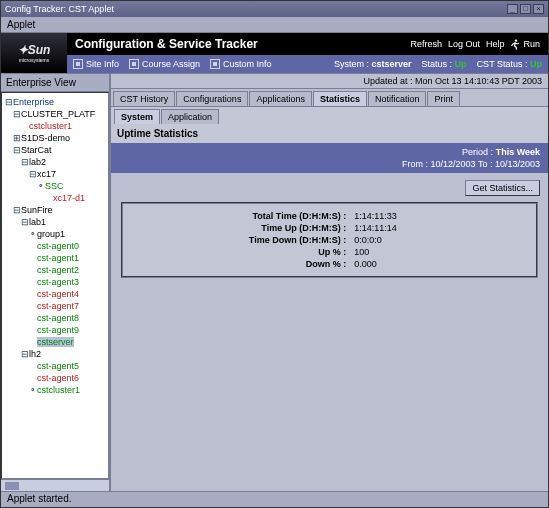 The image size is (549, 508). I want to click on stat-label: Down % :, so click(236, 264).